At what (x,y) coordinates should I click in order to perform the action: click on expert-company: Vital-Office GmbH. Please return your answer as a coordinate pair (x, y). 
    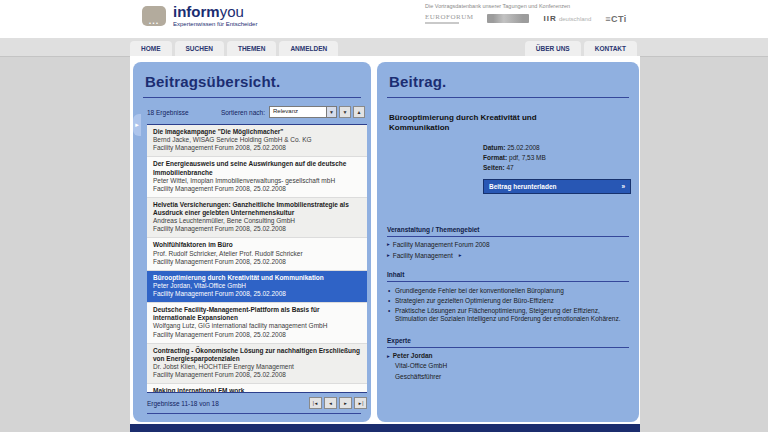
    Looking at the image, I should click on (512, 366).